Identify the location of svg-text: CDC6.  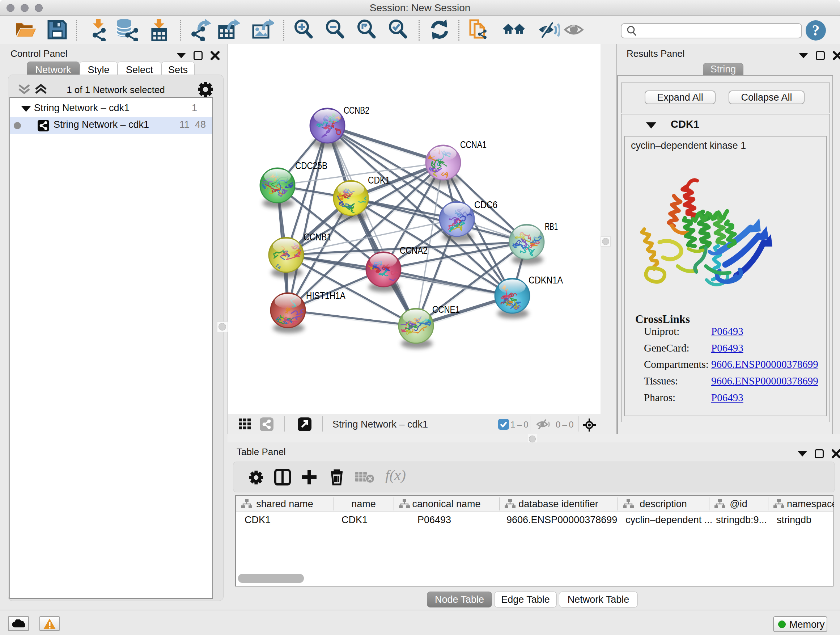
(486, 205).